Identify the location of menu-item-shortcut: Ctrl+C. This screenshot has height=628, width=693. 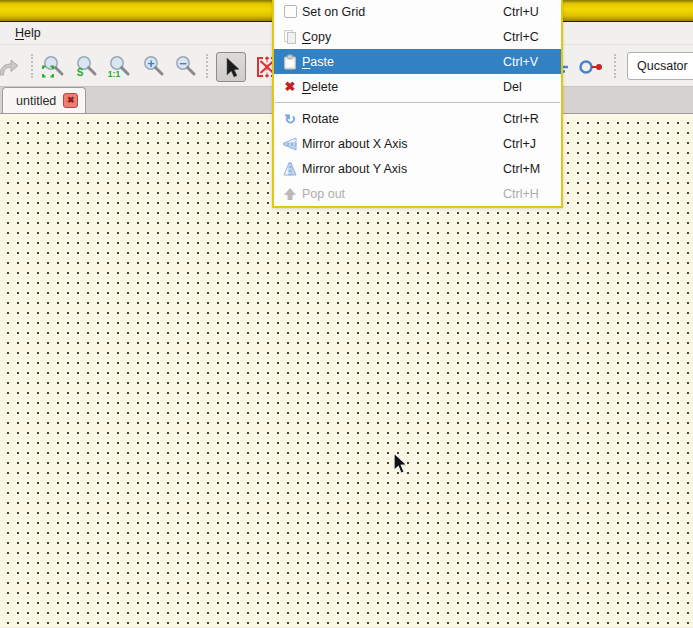
(521, 37).